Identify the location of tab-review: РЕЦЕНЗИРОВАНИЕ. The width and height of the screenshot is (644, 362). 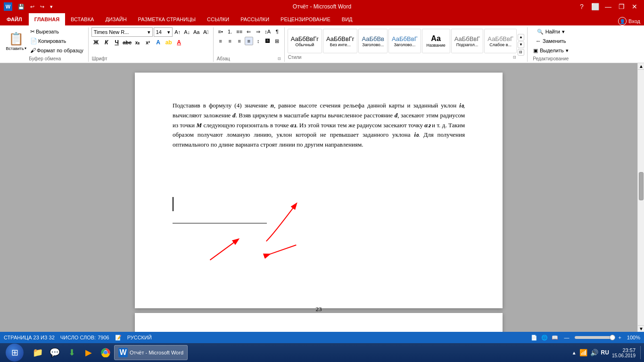
(305, 19).